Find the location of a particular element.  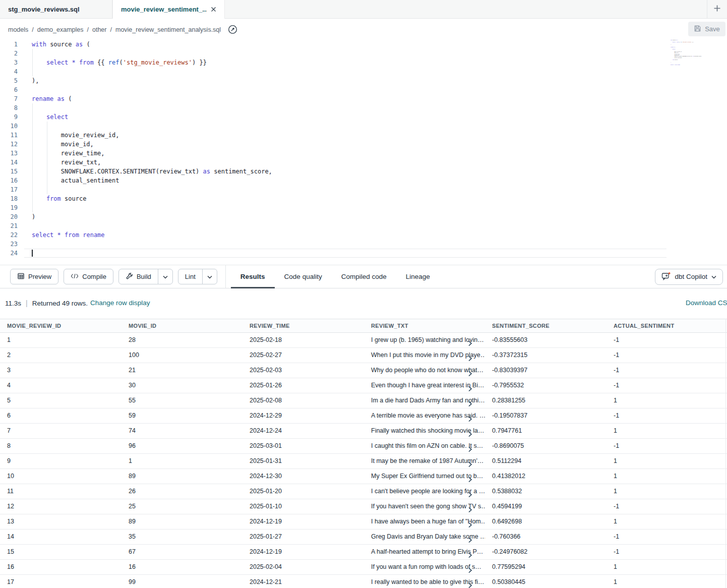

file-tab-label: movie_review_sentiment_... is located at coordinates (164, 9).